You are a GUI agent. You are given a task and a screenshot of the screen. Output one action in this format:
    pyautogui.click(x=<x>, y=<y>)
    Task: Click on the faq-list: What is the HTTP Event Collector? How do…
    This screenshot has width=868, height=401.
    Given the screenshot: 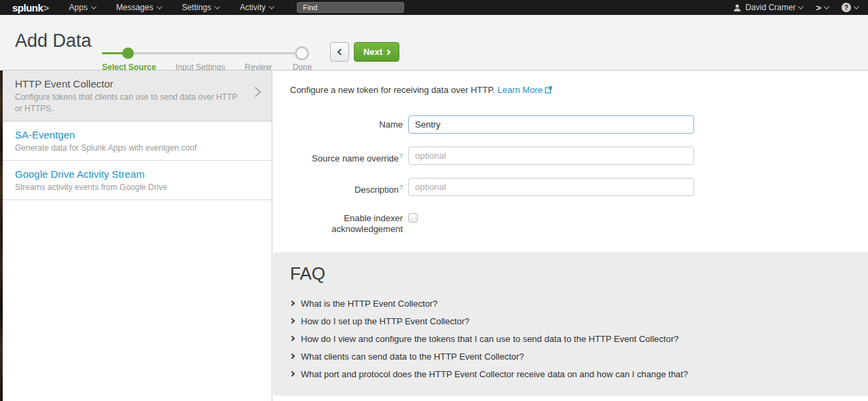 What is the action you would take?
    pyautogui.click(x=489, y=339)
    